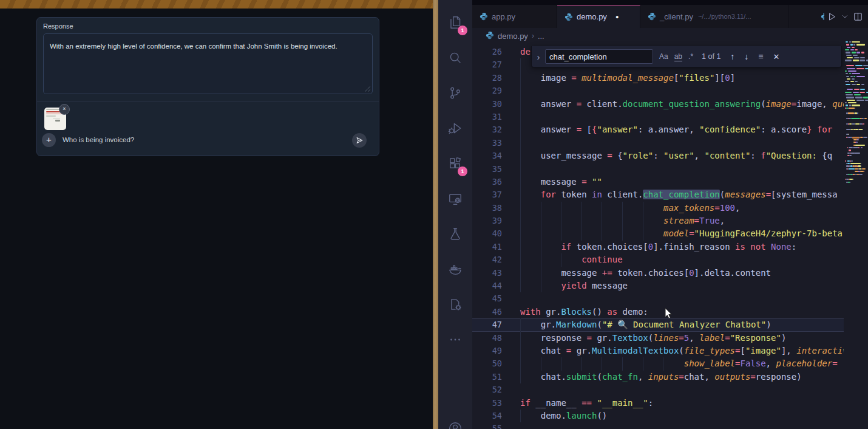 The height and width of the screenshot is (429, 868). What do you see at coordinates (715, 16) in the screenshot?
I see `tab-_client.py: _client.py~/.../python3.11/...` at bounding box center [715, 16].